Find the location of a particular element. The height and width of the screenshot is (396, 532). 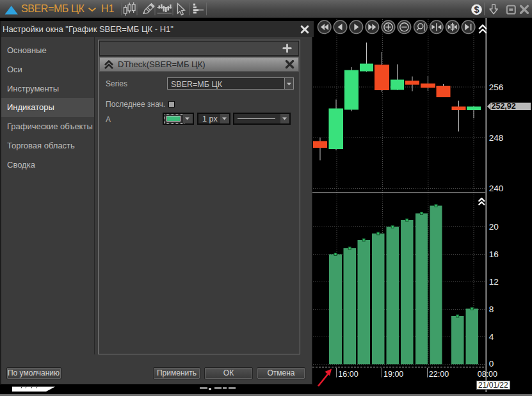

svg-text: 16:00 is located at coordinates (348, 374).